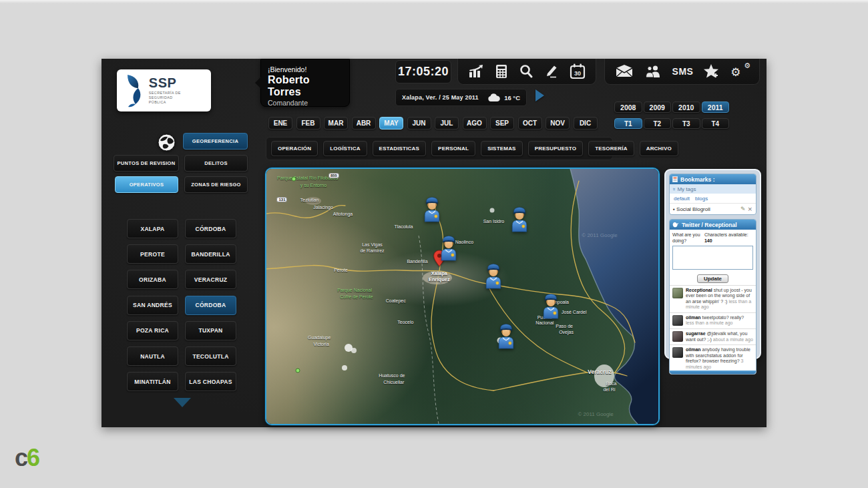 The height and width of the screenshot is (488, 868). What do you see at coordinates (308, 123) in the screenshot?
I see `month-tab-feb: FEB` at bounding box center [308, 123].